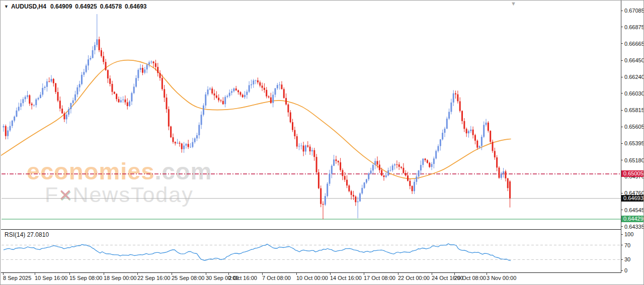 Image resolution: width=644 pixels, height=285 pixels. What do you see at coordinates (470, 278) in the screenshot?
I see `date-axis-label: 29 Oct 08:00` at bounding box center [470, 278].